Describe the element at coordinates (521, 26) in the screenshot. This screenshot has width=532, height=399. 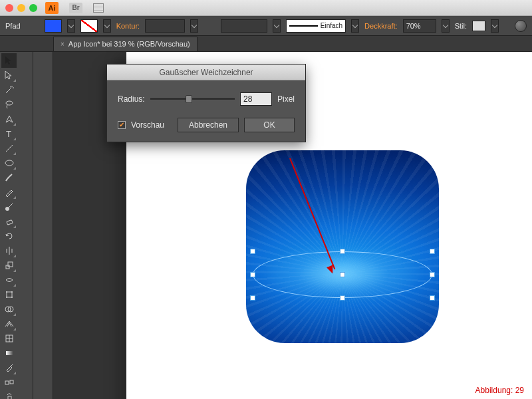
I see `recolor-artwork-icon` at that location.